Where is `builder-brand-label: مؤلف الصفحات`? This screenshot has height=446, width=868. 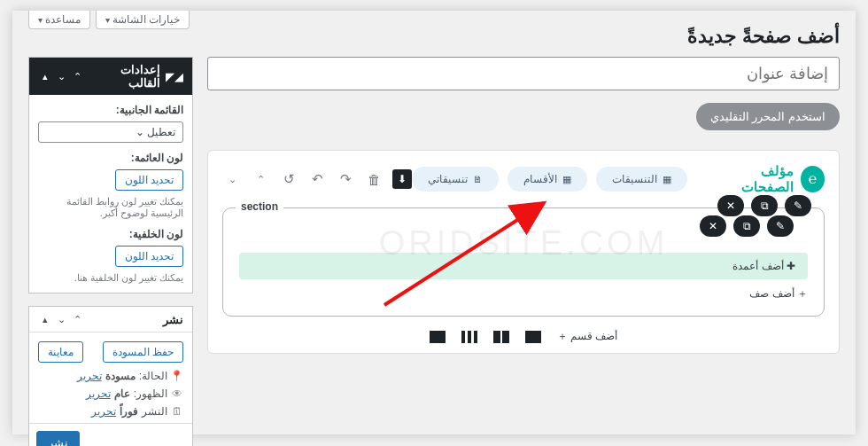
builder-brand-label: مؤلف الصفحات is located at coordinates (753, 179).